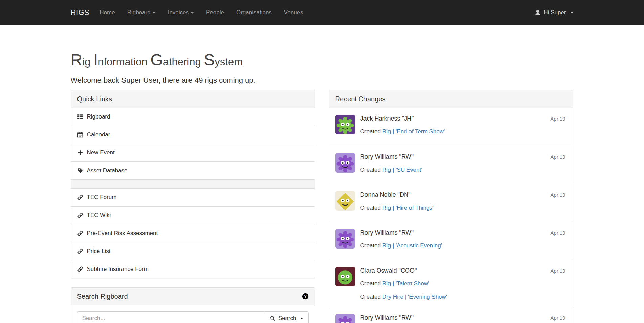 The image size is (644, 323). Describe the element at coordinates (193, 117) in the screenshot. I see `quick-link-rigboard: Rigboard` at that location.